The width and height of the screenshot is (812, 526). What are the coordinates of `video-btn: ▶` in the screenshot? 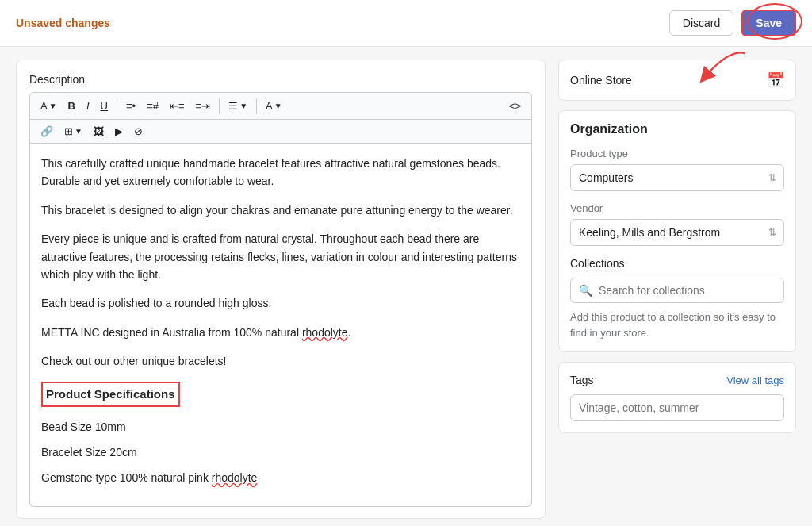 It's located at (119, 132).